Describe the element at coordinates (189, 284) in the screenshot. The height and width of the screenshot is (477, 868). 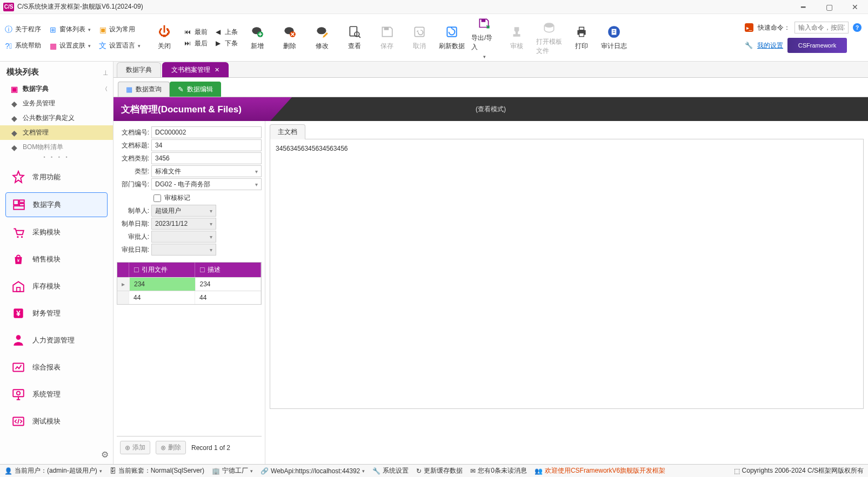
I see `table-row: ▸ 234 234` at that location.